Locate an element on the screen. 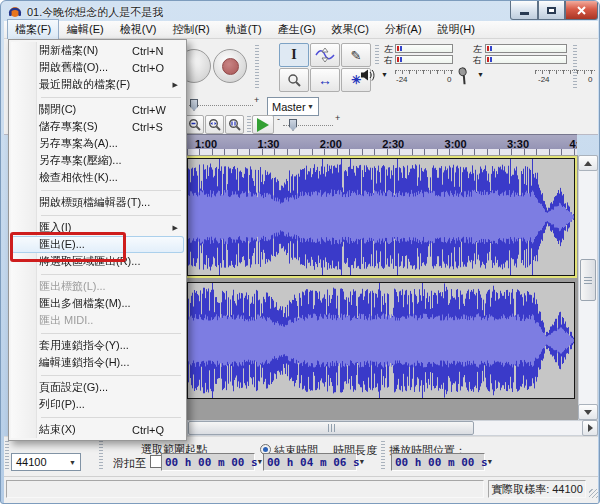 The image size is (600, 504). playback-meter-right is located at coordinates (424, 60).